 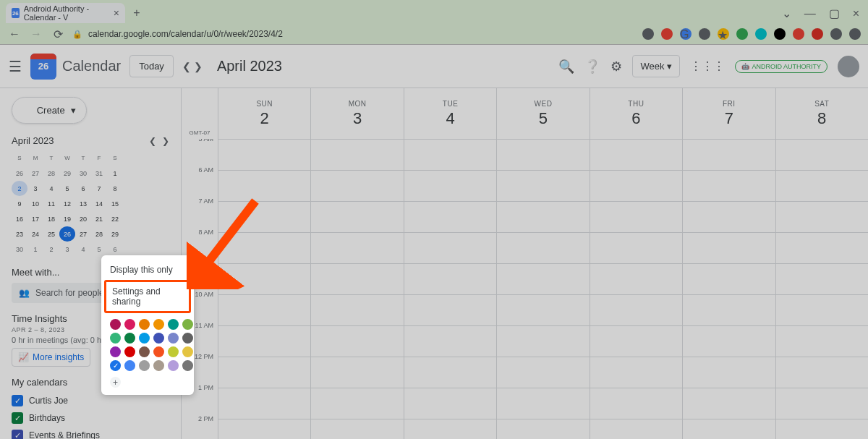 I want to click on color-option: ✓, so click(x=116, y=366).